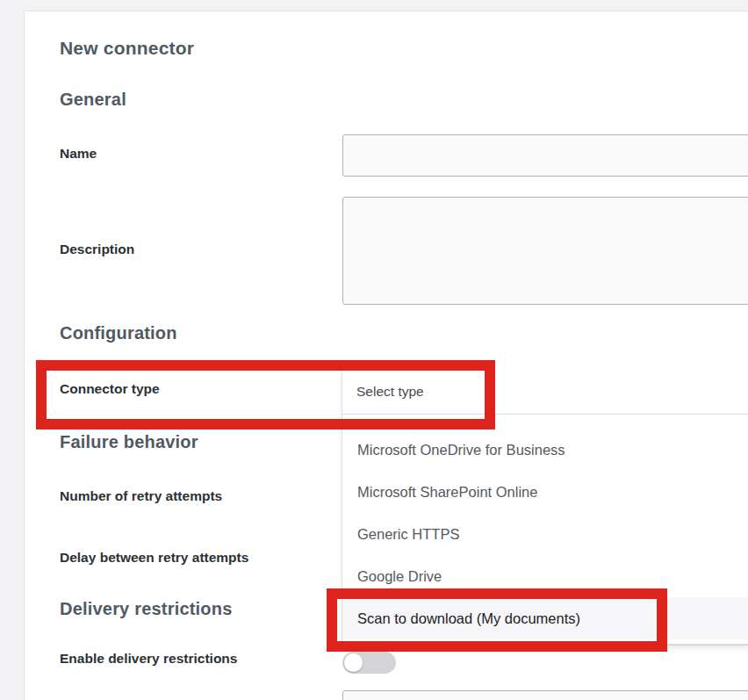 The height and width of the screenshot is (700, 748). What do you see at coordinates (148, 659) in the screenshot?
I see `enable-delivery-restrictions-label: Enable delivery restrictions` at bounding box center [148, 659].